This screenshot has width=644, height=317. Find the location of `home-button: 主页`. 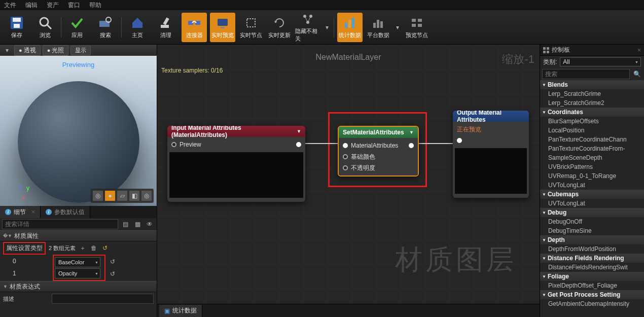

home-button: 主页 is located at coordinates (137, 27).